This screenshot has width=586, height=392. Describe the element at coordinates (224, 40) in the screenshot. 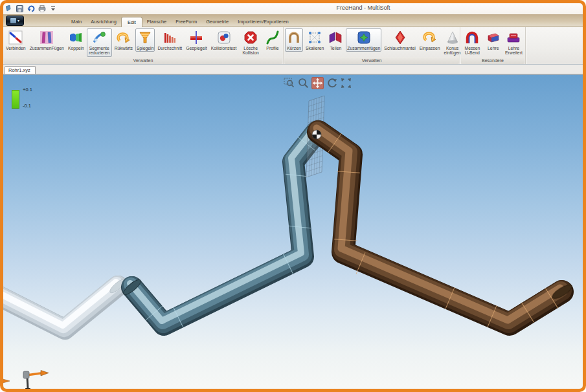

I see `ribbon-button-kollisionstest: Kollisionstest` at that location.